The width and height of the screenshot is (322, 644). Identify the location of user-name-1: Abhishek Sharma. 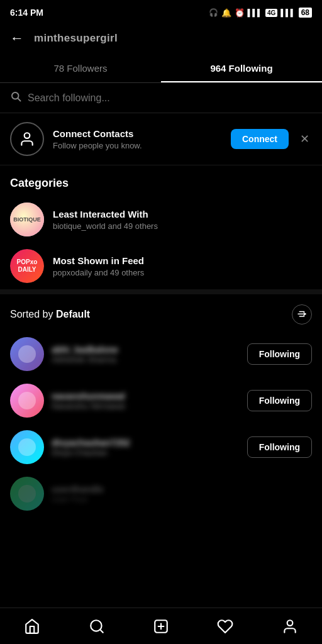
(146, 360).